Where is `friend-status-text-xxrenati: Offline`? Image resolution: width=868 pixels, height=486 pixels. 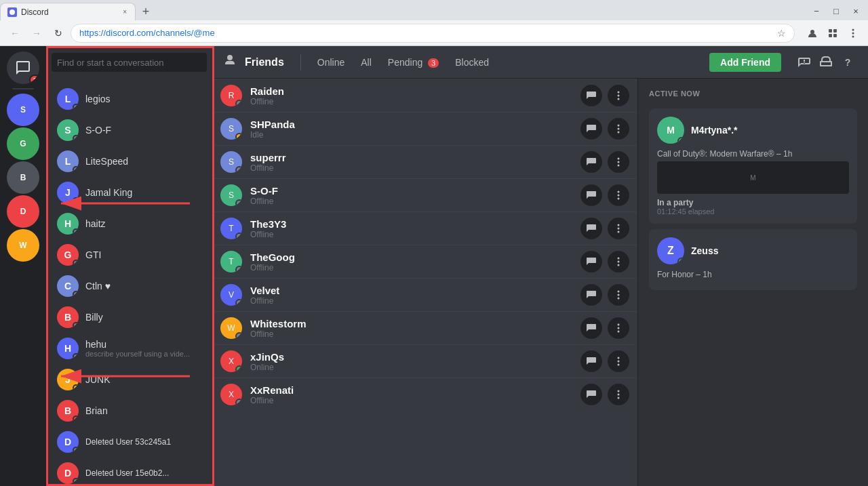 friend-status-text-xxrenati: Offline is located at coordinates (415, 401).